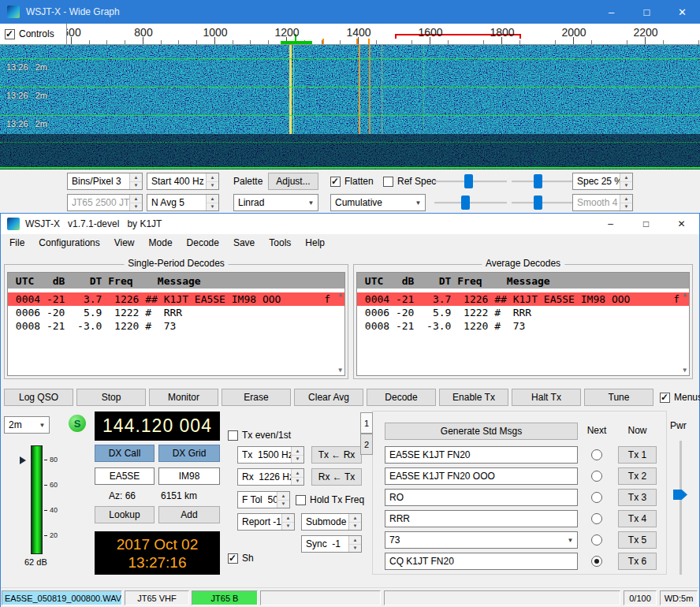 This screenshot has height=607, width=700. What do you see at coordinates (17, 243) in the screenshot?
I see `menu-file: File` at bounding box center [17, 243].